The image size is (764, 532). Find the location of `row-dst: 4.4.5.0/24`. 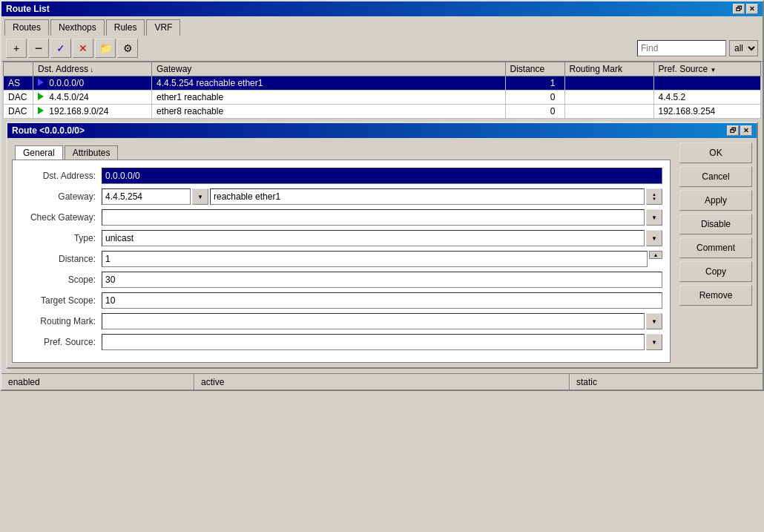

row-dst: 4.4.5.0/24 is located at coordinates (93, 98).